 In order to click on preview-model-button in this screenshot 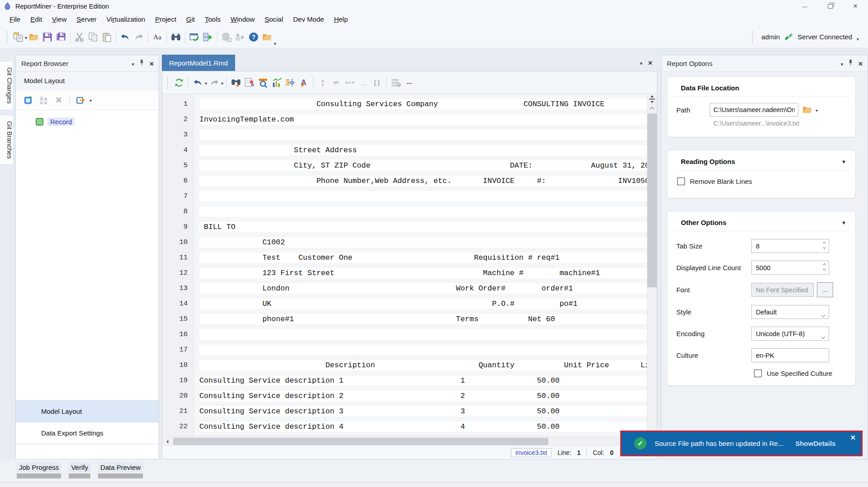, I will do `click(194, 37)`.